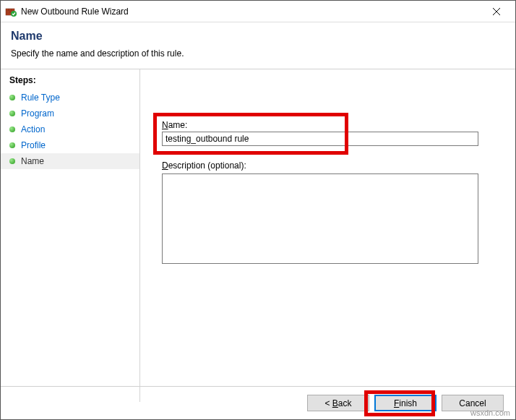 The width and height of the screenshot is (516, 420). What do you see at coordinates (496, 12) in the screenshot?
I see `close-icon` at bounding box center [496, 12].